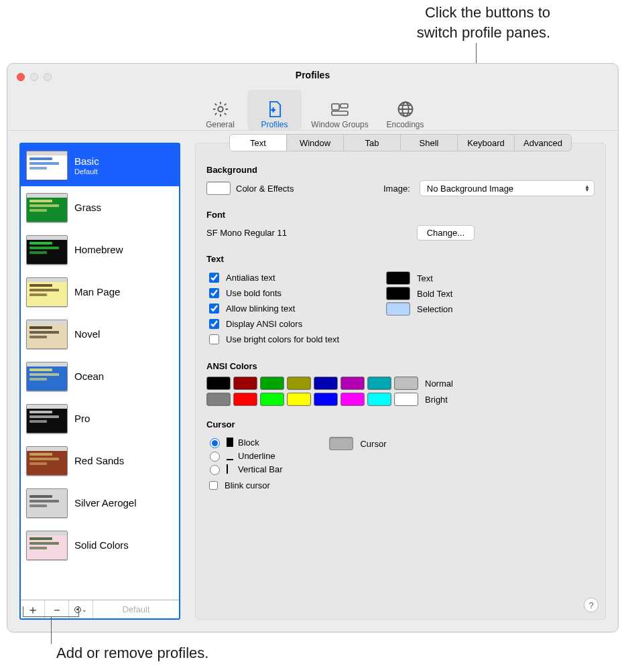 The image size is (624, 672). I want to click on toolbar: General Profiles Window Groups Encodings, so click(312, 109).